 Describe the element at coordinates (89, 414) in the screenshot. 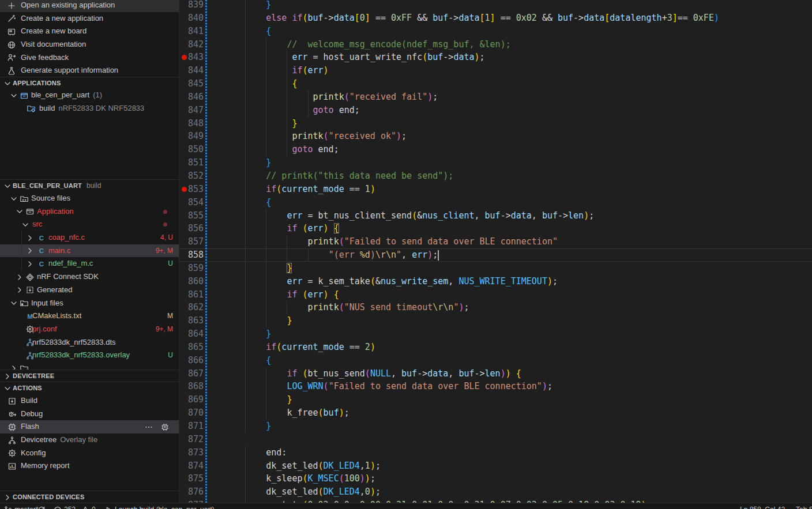

I see `action-item-debug: Debug` at that location.